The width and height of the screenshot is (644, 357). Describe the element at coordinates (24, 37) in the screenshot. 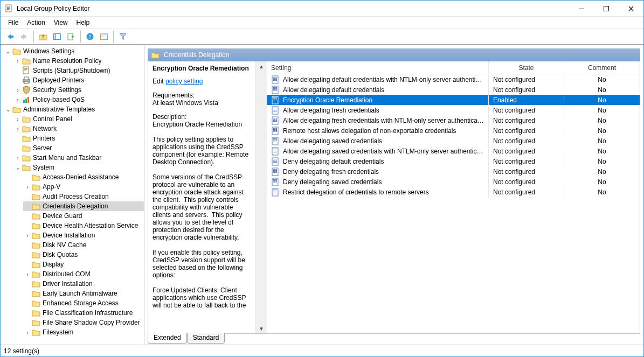

I see `forward-button` at that location.